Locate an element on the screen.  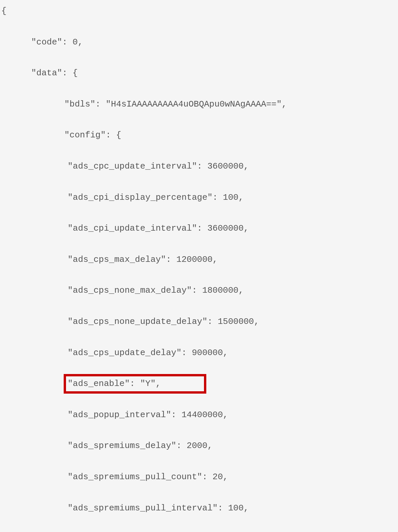
code-line: "ads_cps_update_delay": 900000, is located at coordinates (199, 353).